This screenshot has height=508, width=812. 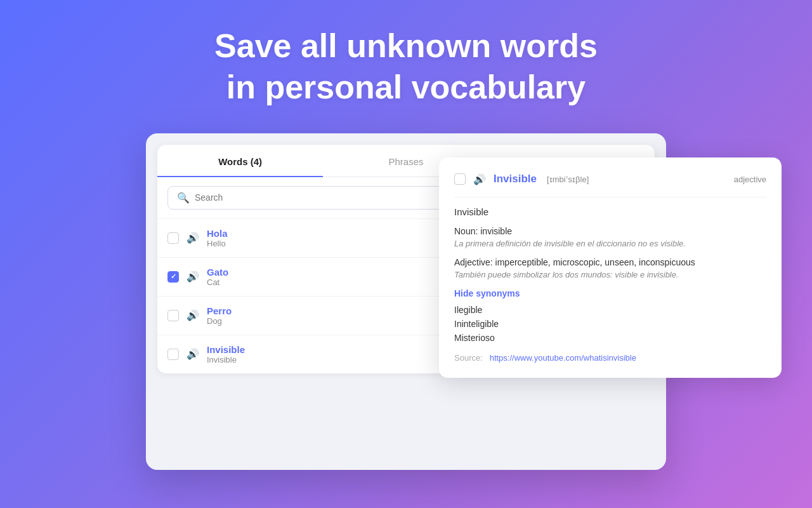 What do you see at coordinates (610, 274) in the screenshot?
I see `detail-adj-example: También puede simbolizar los dos mundos:…` at bounding box center [610, 274].